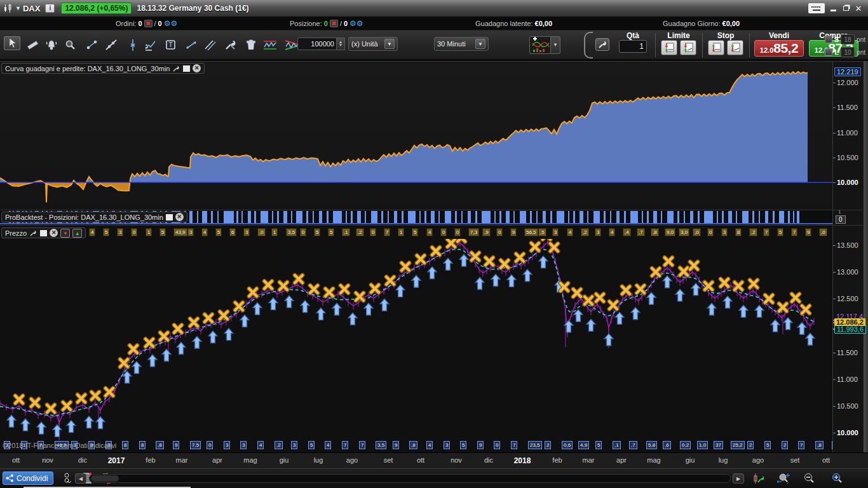 The width and height of the screenshot is (868, 488). I want to click on buy-order-icon: ▲, so click(78, 233).